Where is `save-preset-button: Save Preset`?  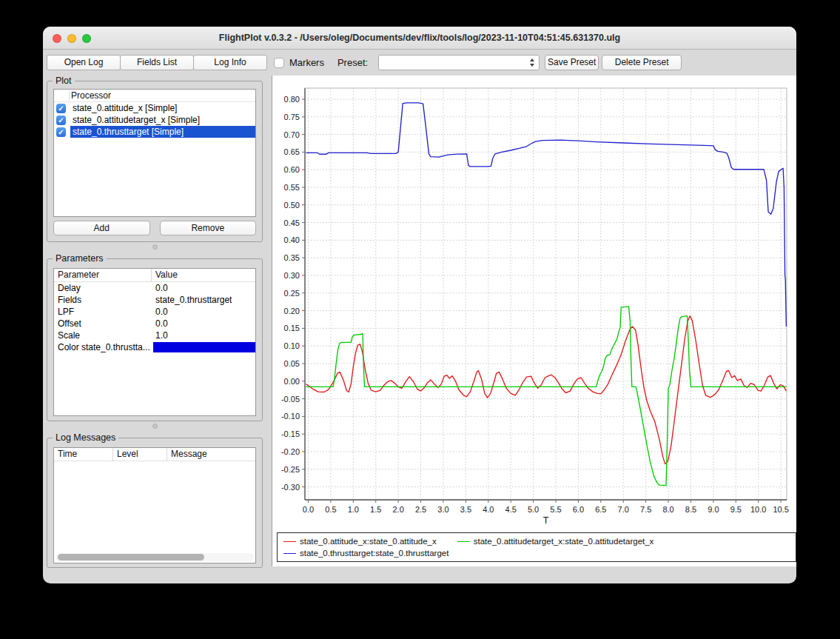 save-preset-button: Save Preset is located at coordinates (571, 62).